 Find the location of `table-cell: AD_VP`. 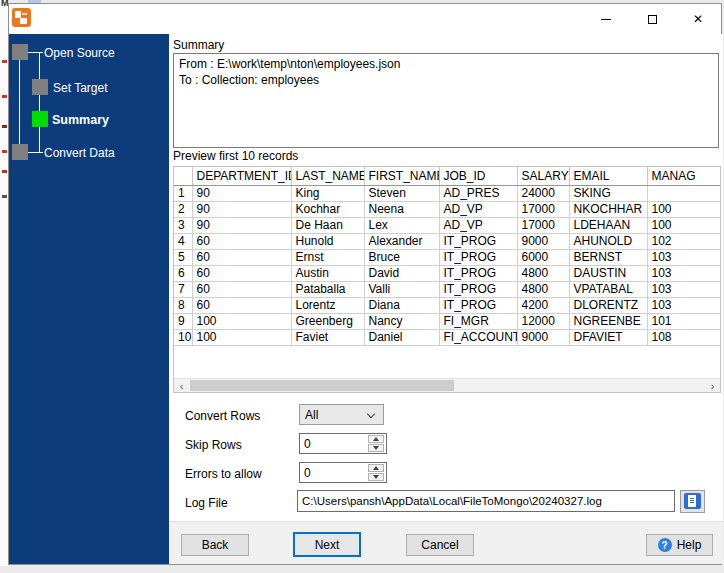

table-cell: AD_VP is located at coordinates (478, 225).